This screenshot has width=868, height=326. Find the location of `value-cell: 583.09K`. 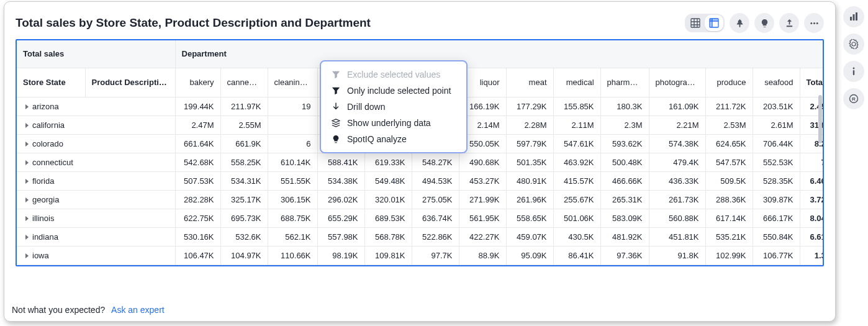

value-cell: 583.09K is located at coordinates (625, 218).